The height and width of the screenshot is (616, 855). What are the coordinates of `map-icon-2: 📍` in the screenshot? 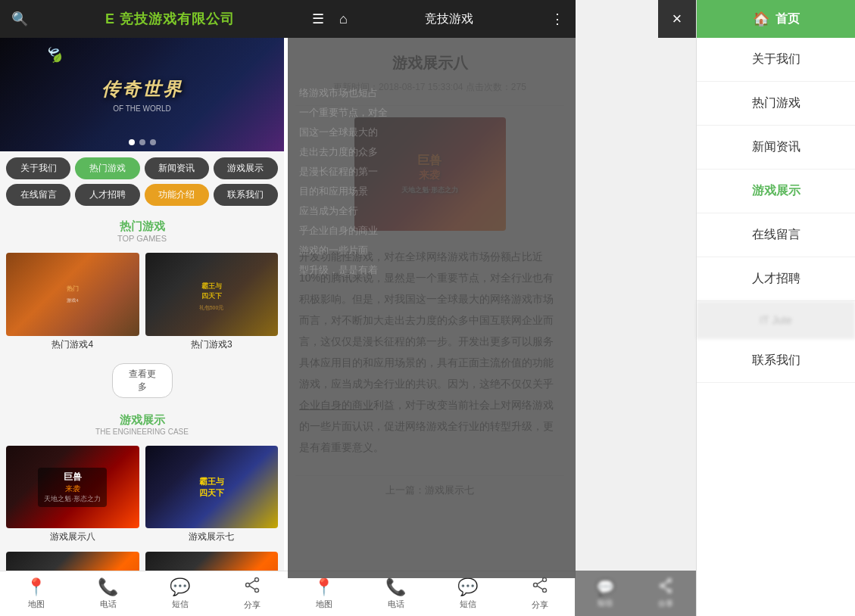 It's located at (324, 587).